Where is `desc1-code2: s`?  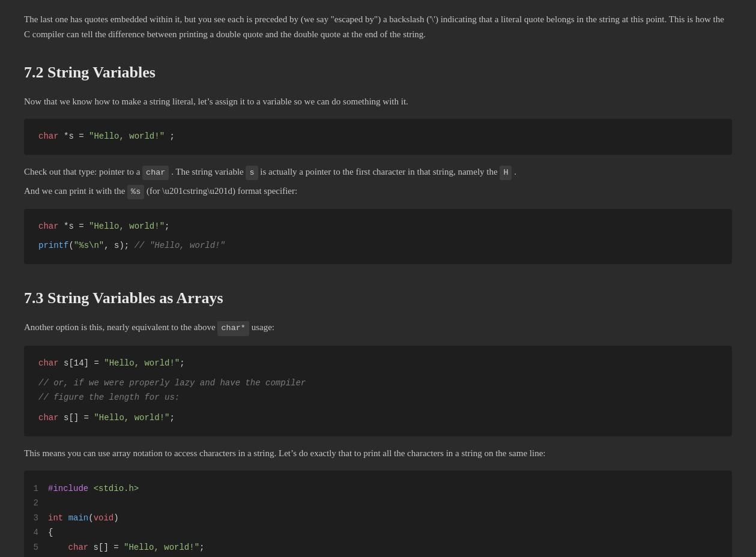
desc1-code2: s is located at coordinates (252, 173).